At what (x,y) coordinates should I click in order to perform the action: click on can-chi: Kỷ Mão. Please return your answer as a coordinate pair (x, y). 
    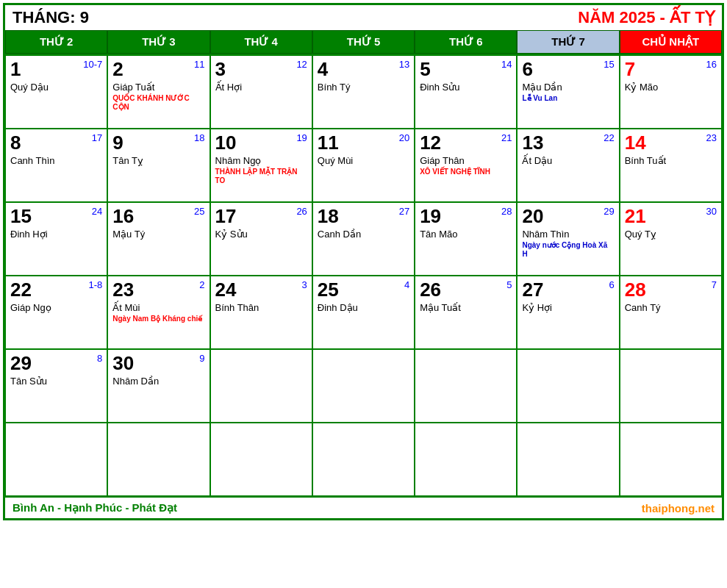
    Looking at the image, I should click on (670, 87).